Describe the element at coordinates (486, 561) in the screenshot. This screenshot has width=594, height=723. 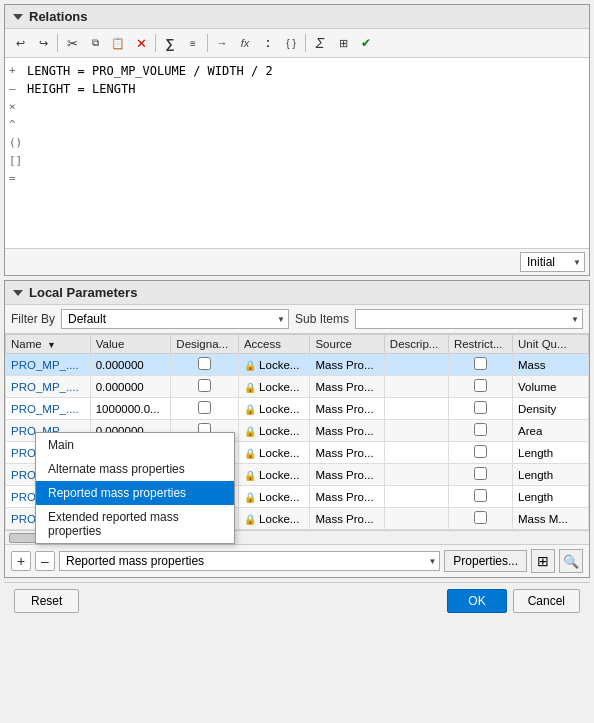
I see `properties-button: Properties...` at that location.